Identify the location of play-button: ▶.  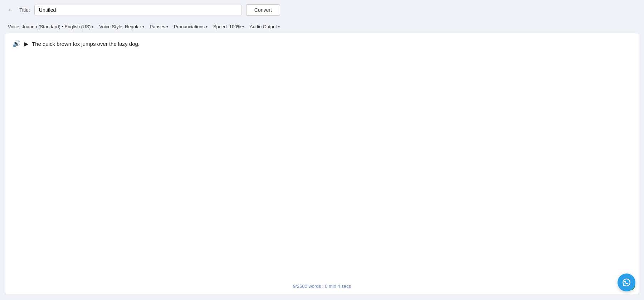
(26, 44).